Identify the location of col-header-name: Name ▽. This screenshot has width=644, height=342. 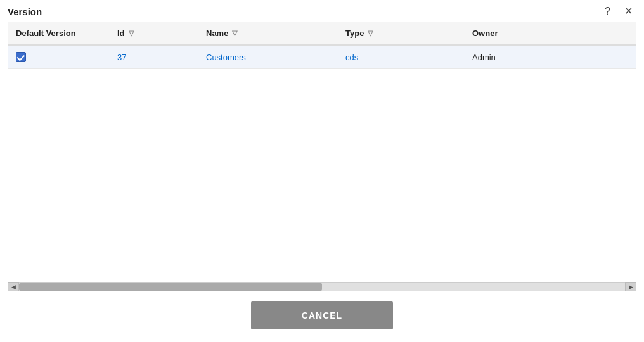
(268, 34).